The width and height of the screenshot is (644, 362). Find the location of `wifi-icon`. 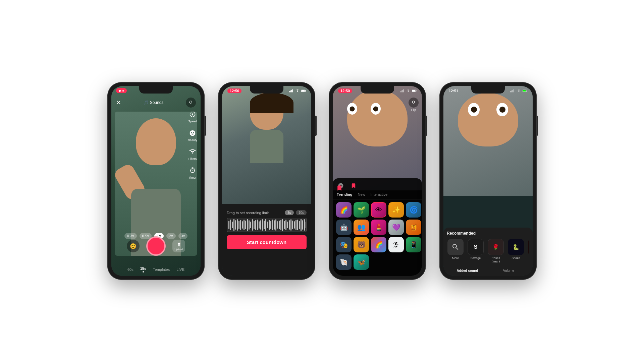

wifi-icon is located at coordinates (298, 91).